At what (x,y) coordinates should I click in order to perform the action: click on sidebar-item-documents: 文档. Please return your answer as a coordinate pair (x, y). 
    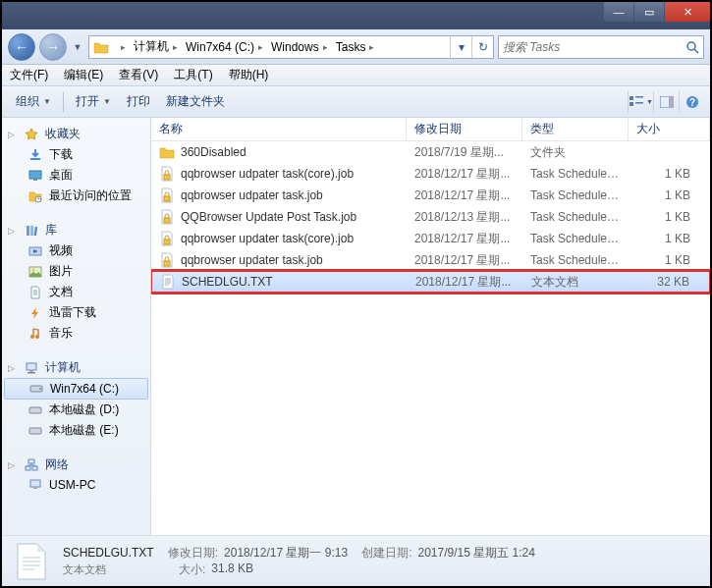
    Looking at the image, I should click on (77, 293).